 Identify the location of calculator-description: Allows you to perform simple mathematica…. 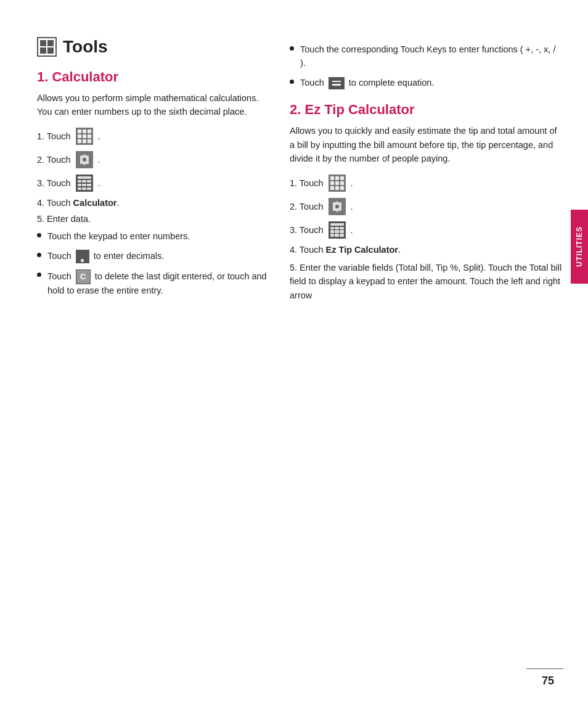
(154, 105).